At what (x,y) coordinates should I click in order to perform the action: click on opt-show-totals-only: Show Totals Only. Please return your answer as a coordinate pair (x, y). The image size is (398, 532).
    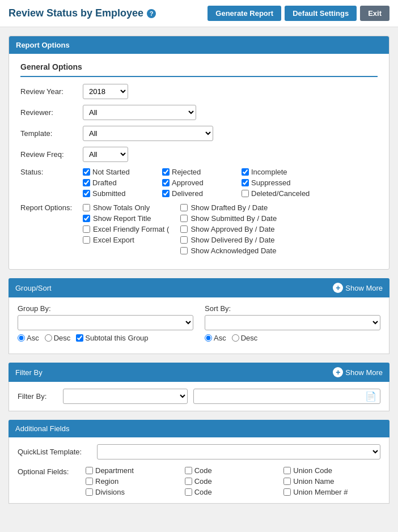
    Looking at the image, I should click on (126, 207).